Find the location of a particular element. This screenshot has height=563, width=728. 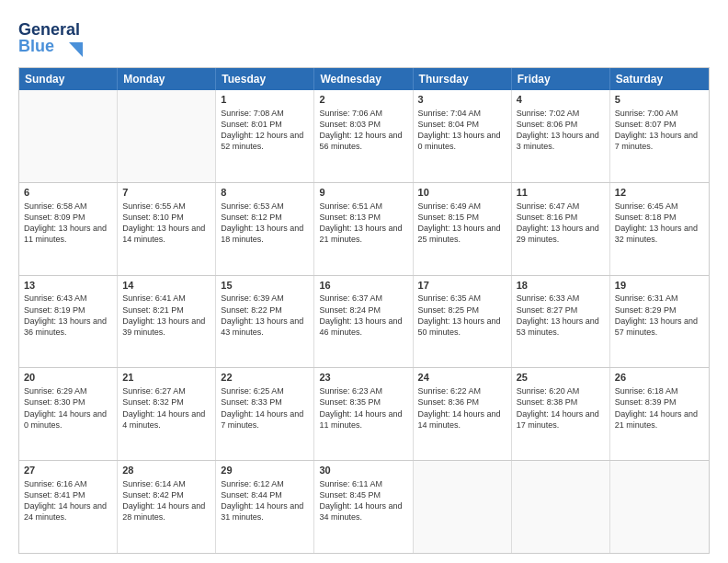

day-info: Sunrise: 7:06 AM Sunset: 8:03 PM Dayligh… is located at coordinates (363, 131).